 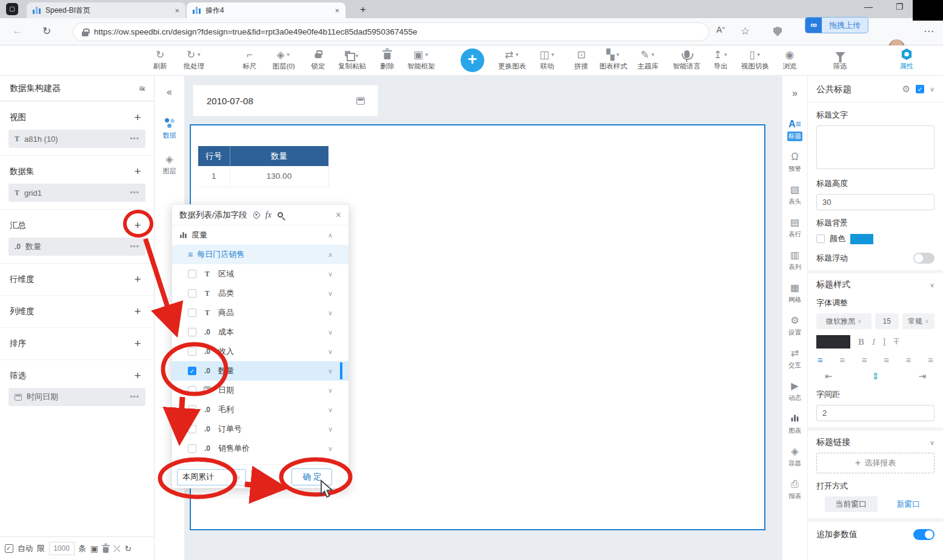 I want to click on toolbar-smart-frame: ▣▼ 智能框架, so click(x=421, y=59).